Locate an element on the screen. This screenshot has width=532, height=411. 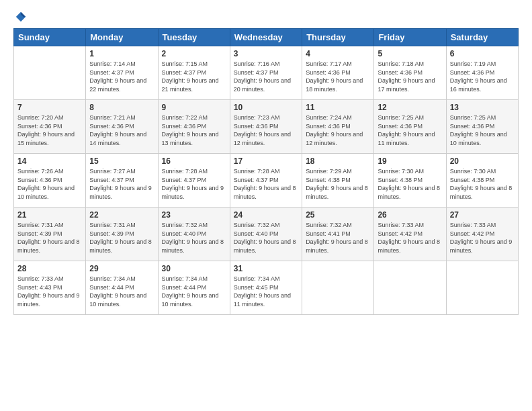
day-info: Sunrise: 7:16 AMSunset: 4:37 PMDaylight:… is located at coordinates (266, 77).